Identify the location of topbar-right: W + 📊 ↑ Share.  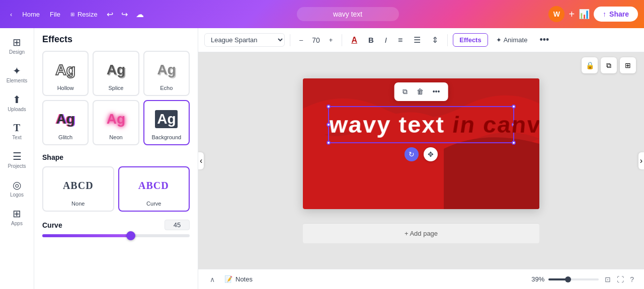
(593, 14).